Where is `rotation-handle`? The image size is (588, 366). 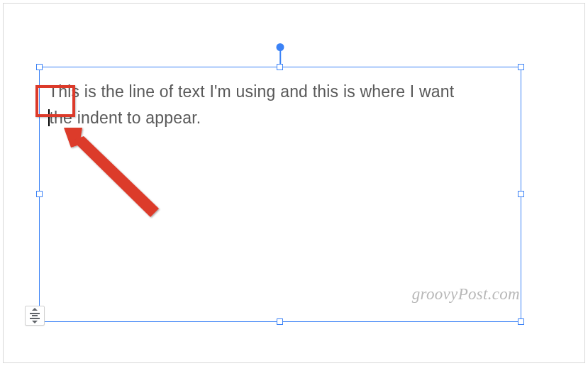
rotation-handle is located at coordinates (281, 47).